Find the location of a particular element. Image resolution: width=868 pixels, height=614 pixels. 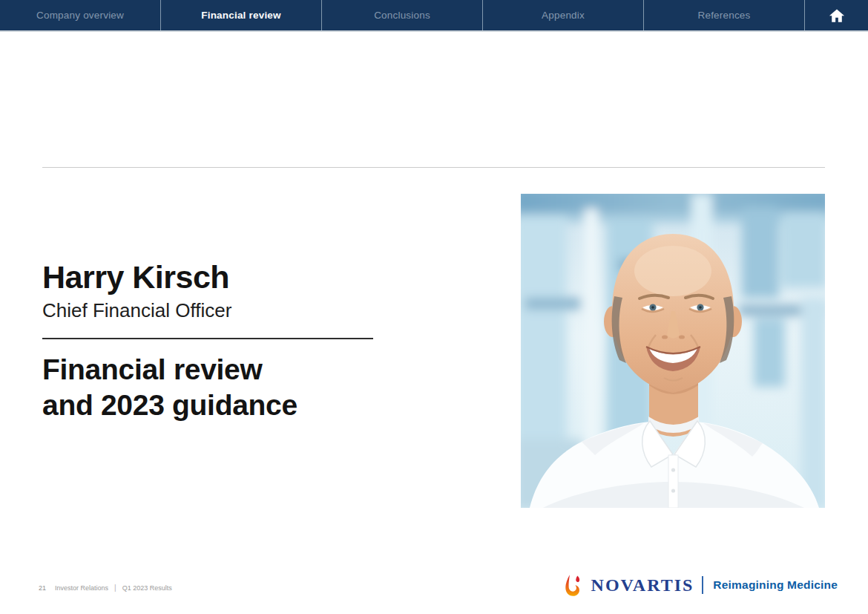

novartis-logo: NOVARTIS Reimagining Medicine is located at coordinates (700, 585).